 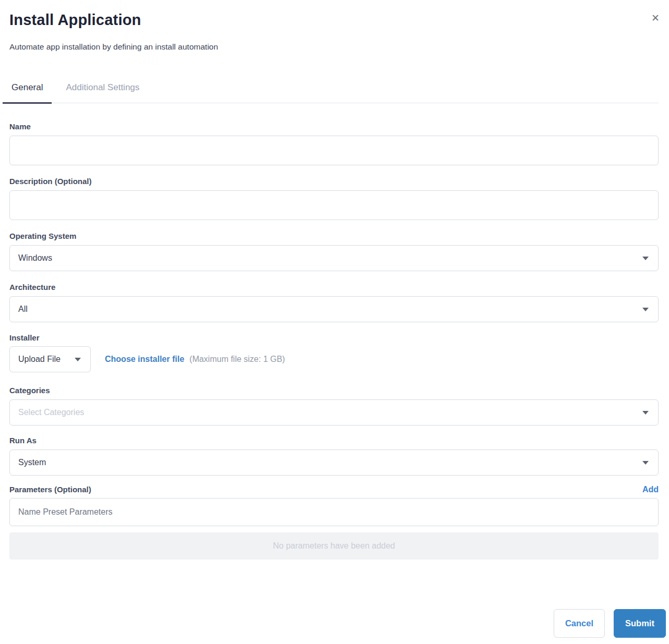 I want to click on name-input, so click(x=334, y=150).